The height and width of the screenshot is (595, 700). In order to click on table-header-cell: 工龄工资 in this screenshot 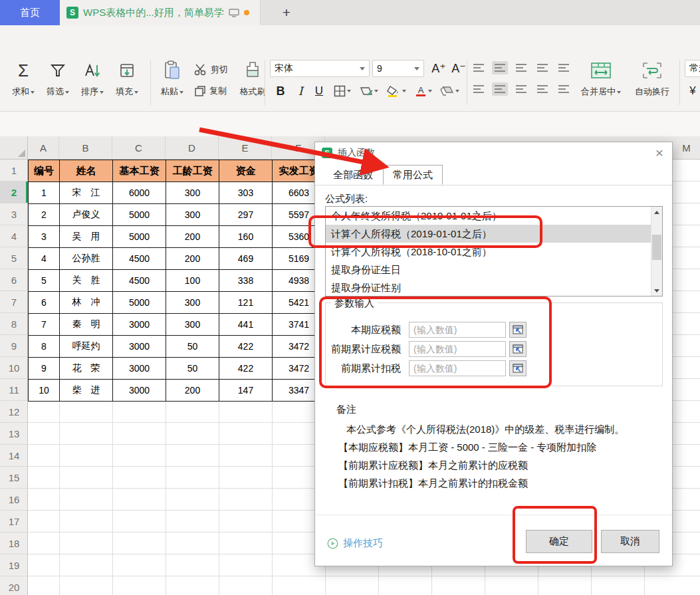, I will do `click(193, 172)`.